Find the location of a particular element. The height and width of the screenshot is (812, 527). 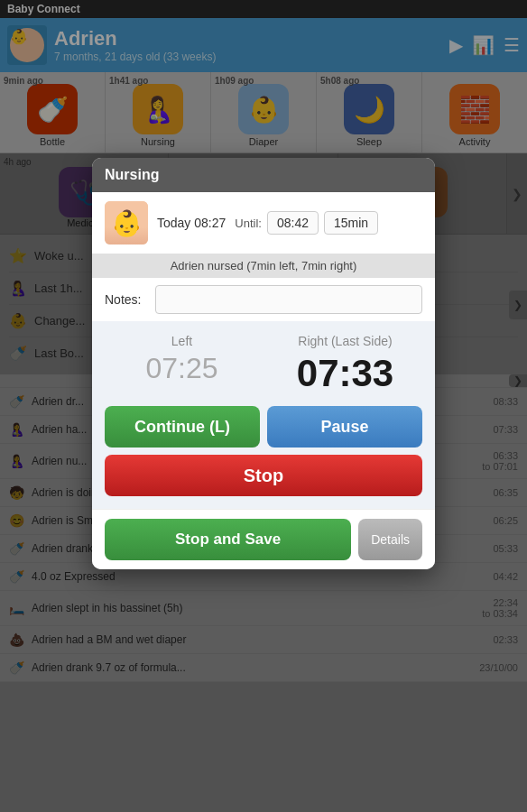

modal-avatar-face: 👶 is located at coordinates (126, 223).